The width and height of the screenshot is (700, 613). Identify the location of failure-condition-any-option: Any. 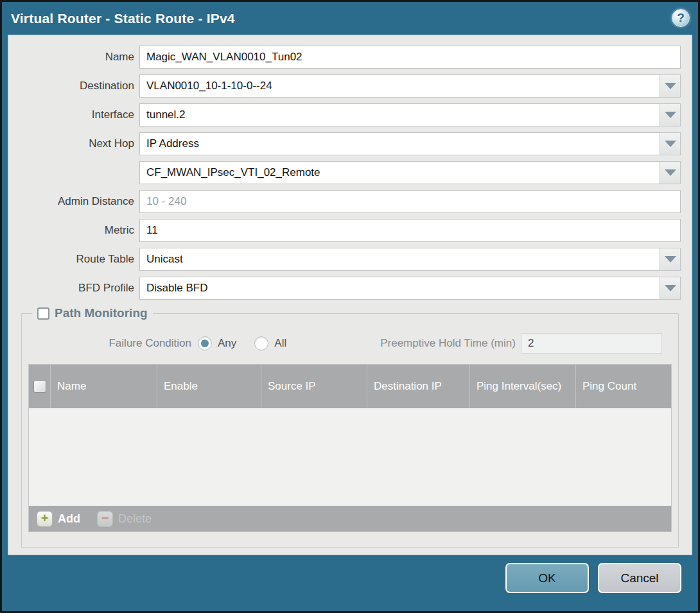
(217, 343).